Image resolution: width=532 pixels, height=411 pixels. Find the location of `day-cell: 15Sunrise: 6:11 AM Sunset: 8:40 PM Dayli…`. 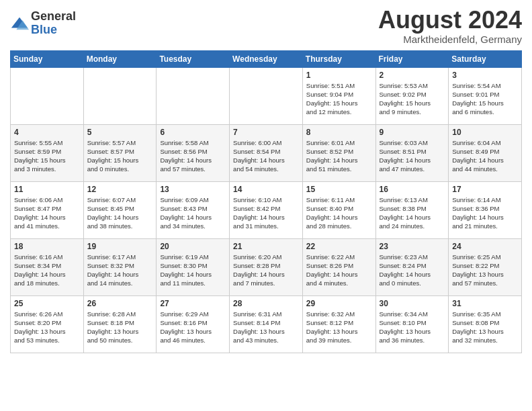

day-cell: 15Sunrise: 6:11 AM Sunset: 8:40 PM Dayli… is located at coordinates (339, 210).